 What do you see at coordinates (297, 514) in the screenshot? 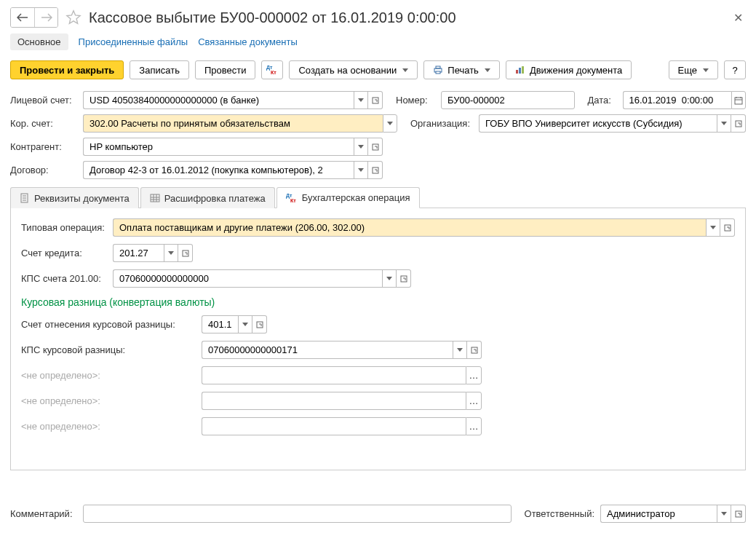
I see `comment-input` at bounding box center [297, 514].